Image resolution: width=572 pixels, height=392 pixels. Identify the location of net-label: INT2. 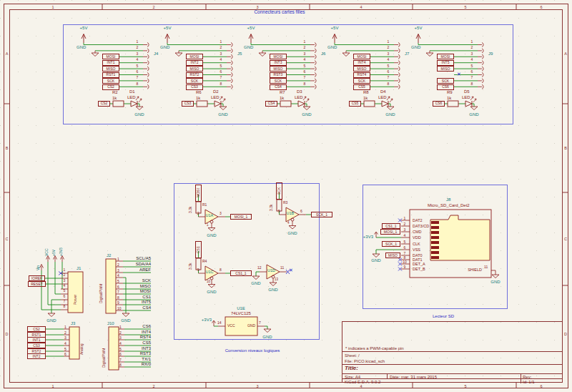
(36, 356).